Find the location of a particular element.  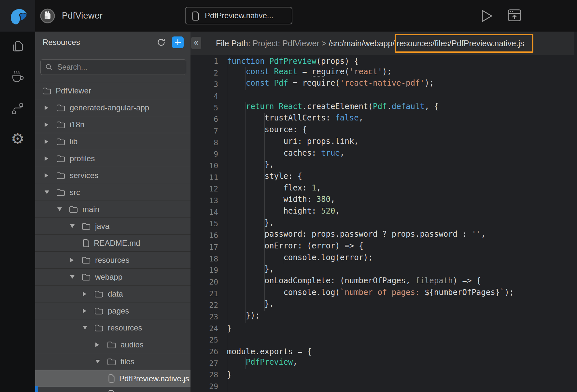

pages-icon is located at coordinates (18, 47).